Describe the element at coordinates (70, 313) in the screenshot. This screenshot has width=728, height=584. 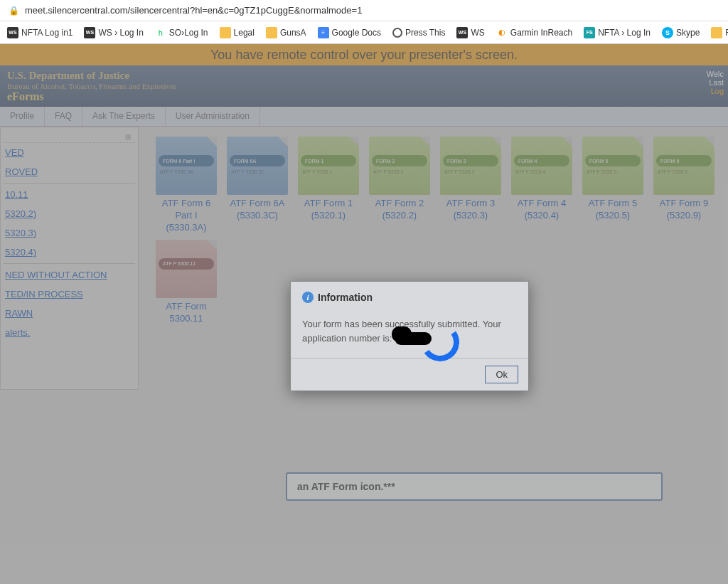
I see `sidebar-item: RAWN` at that location.